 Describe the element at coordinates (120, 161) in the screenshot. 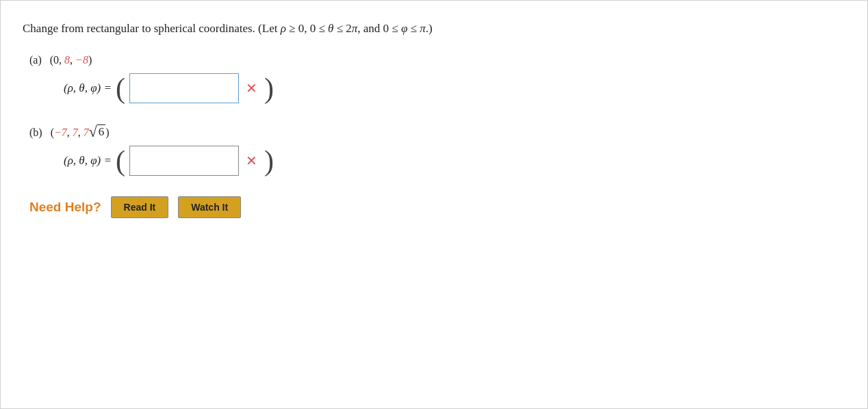

I see `part-b-open-paren: (` at that location.